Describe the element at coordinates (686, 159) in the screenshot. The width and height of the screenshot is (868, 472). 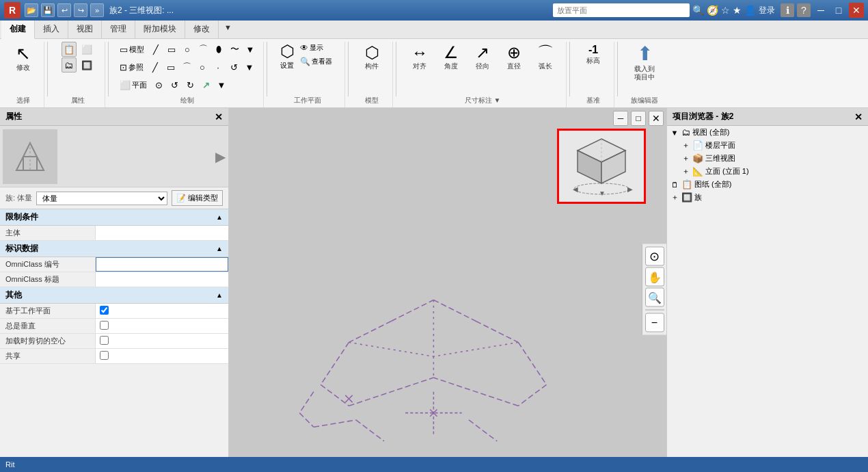
I see `3d-view-toggle: ＋` at that location.